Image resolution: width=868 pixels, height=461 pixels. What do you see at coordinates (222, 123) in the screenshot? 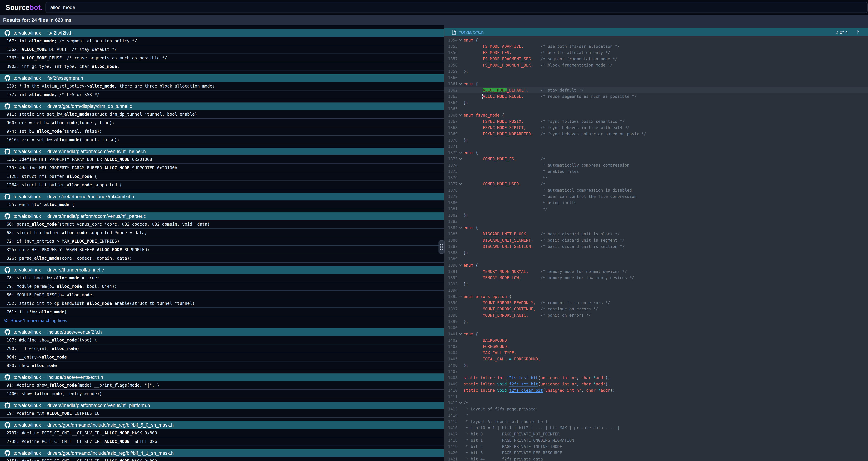
I see `match-line-row: 960: err = set_bw_alloc_mode(tunnel, tru…` at bounding box center [222, 123].